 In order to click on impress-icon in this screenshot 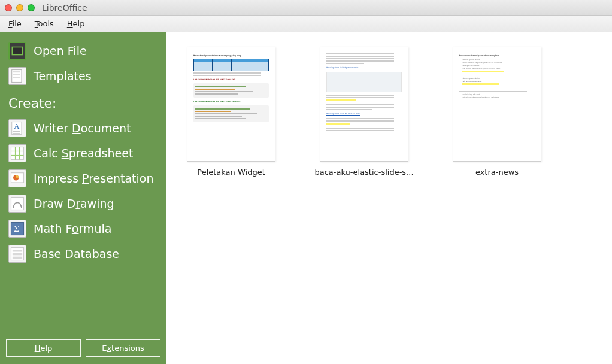, I will do `click(17, 178)`.